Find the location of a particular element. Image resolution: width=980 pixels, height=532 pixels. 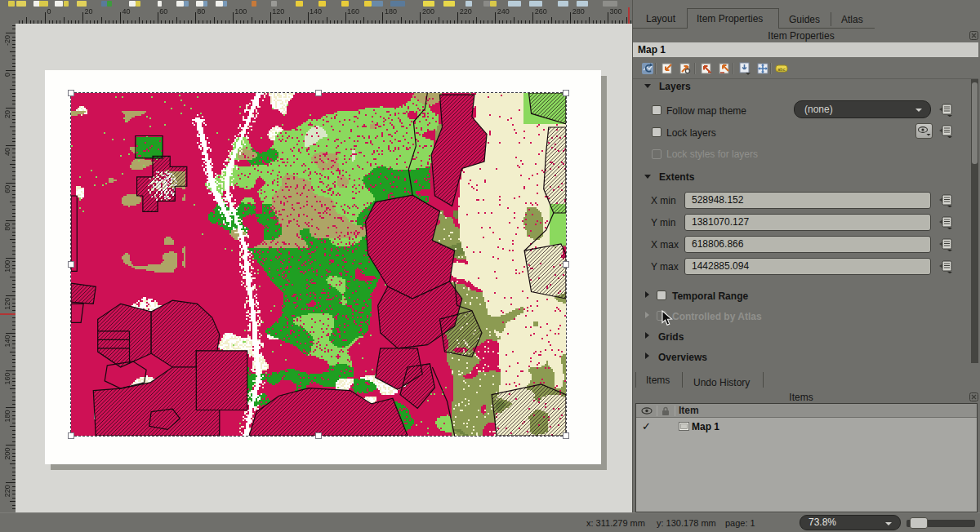

overviews-label: Overviews is located at coordinates (683, 357).